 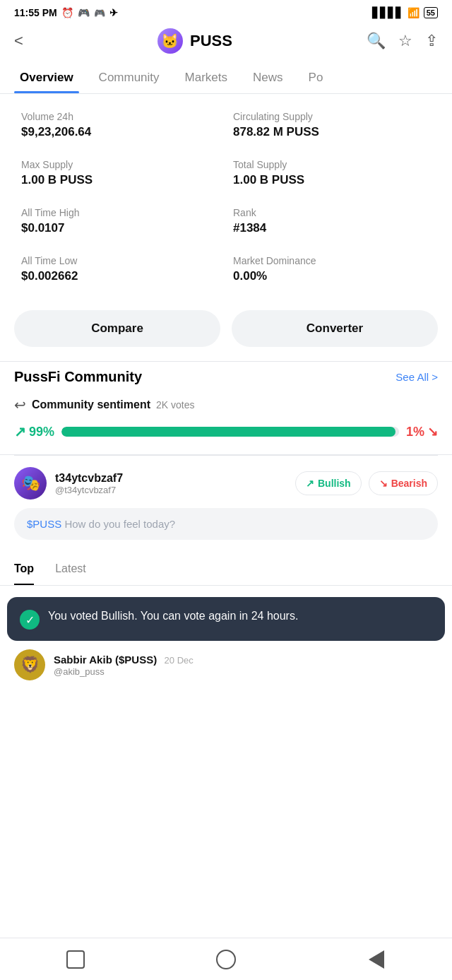 I want to click on community-title: PussFi Community, so click(x=78, y=377).